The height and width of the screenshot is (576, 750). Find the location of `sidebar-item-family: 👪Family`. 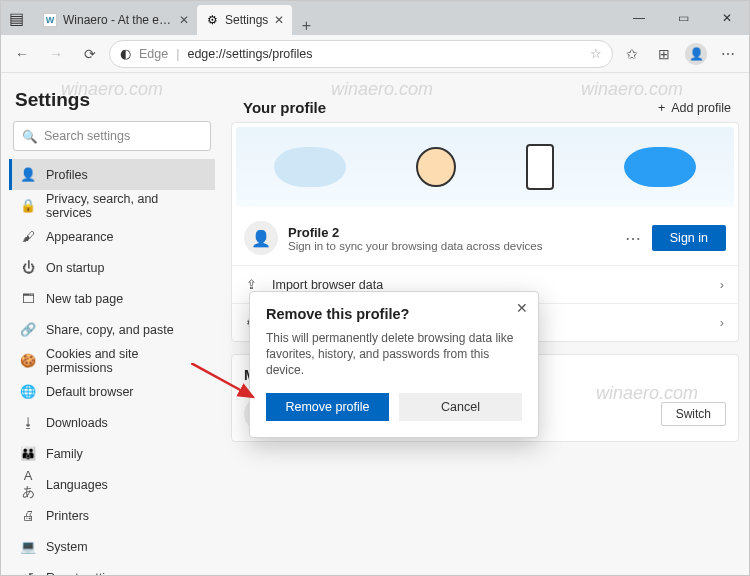

sidebar-item-family: 👪Family is located at coordinates (112, 454).